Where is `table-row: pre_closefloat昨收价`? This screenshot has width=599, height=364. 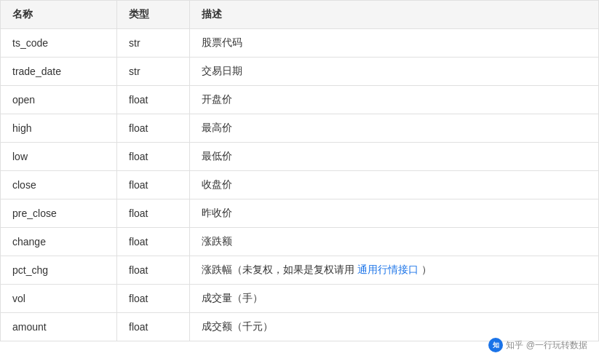 table-row: pre_closefloat昨收价 is located at coordinates (300, 214).